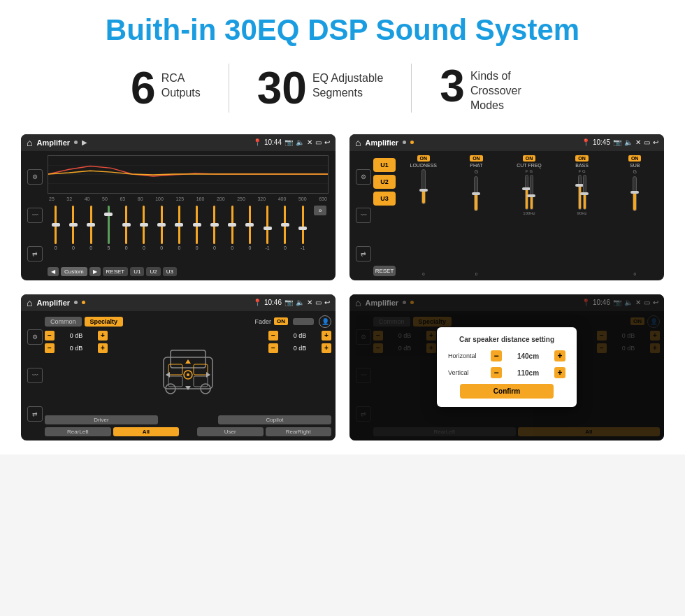  What do you see at coordinates (326, 336) in the screenshot?
I see `db-tr-plus: +` at bounding box center [326, 336].